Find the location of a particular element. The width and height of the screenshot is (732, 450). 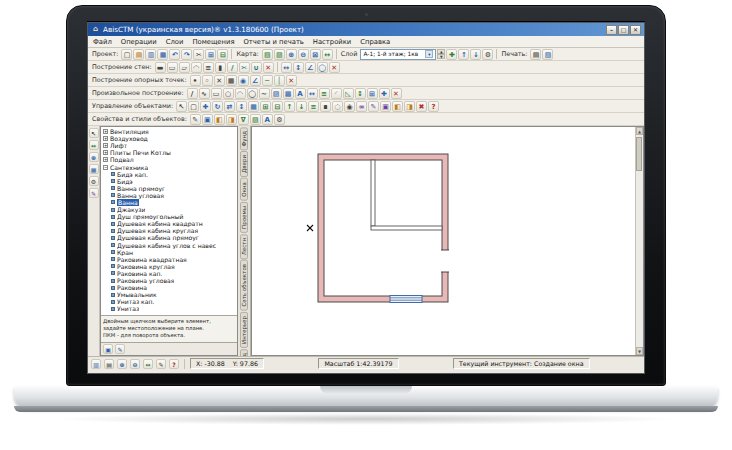

dim-linear-icon: ↔ is located at coordinates (286, 68).